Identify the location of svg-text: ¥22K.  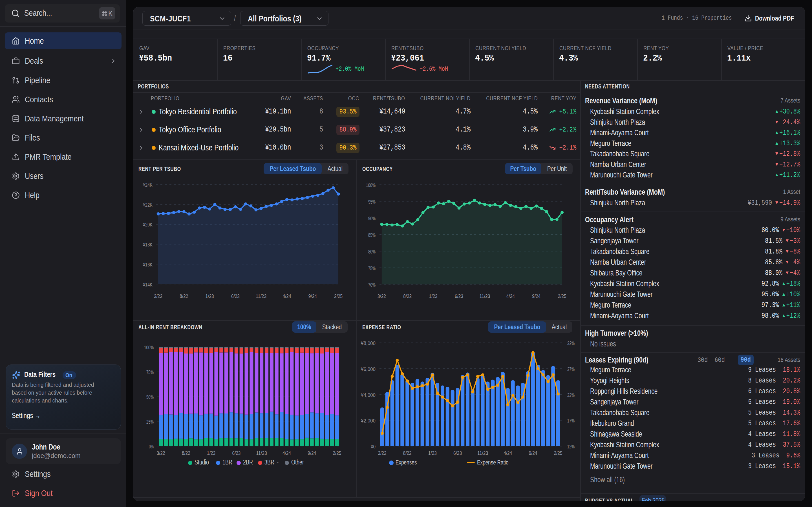
(148, 205).